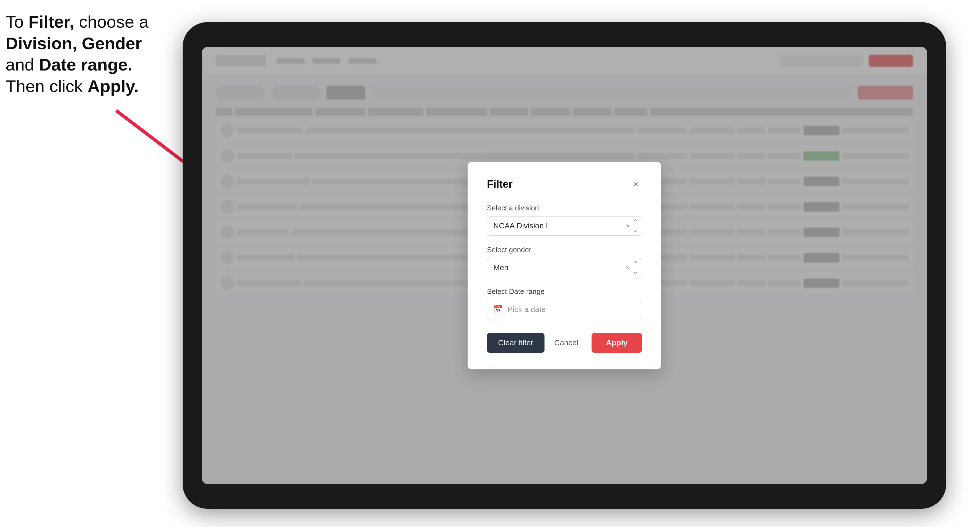 This screenshot has width=980, height=527. Describe the element at coordinates (565, 310) in the screenshot. I see `date-range-input: 📅 Pick a date` at that location.